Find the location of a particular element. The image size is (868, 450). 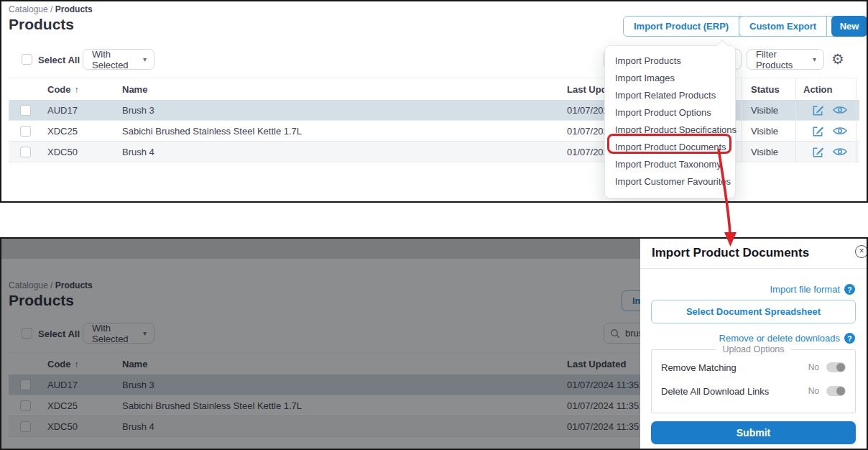

filter-products-dropdown: Filter Products ▾ is located at coordinates (785, 59).